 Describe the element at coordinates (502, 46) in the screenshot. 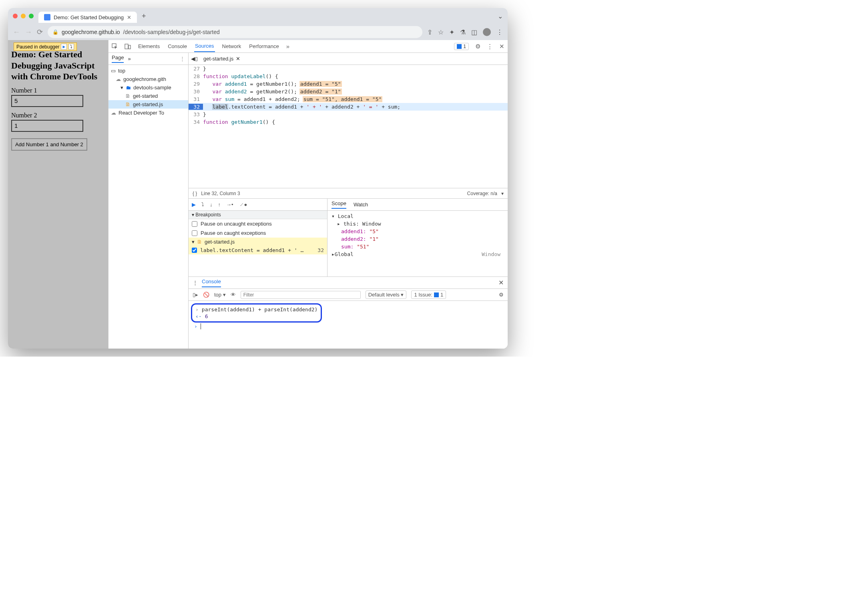

I see `close-devtools-icon: ✕` at that location.